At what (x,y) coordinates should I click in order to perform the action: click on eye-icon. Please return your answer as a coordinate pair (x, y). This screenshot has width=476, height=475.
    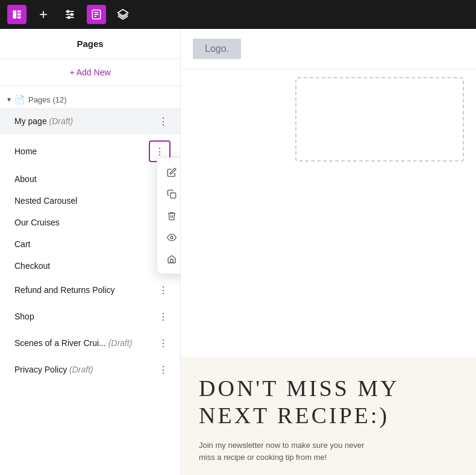
    Looking at the image, I should click on (172, 238).